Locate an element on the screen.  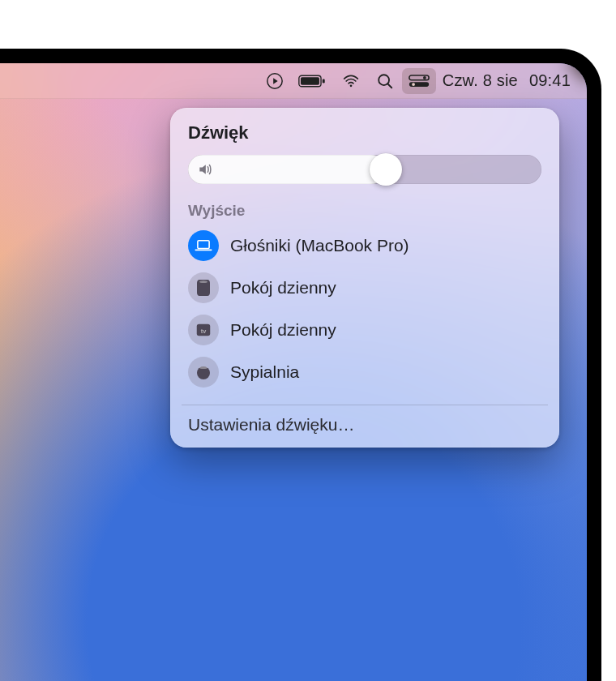
volume-slider is located at coordinates (365, 169).